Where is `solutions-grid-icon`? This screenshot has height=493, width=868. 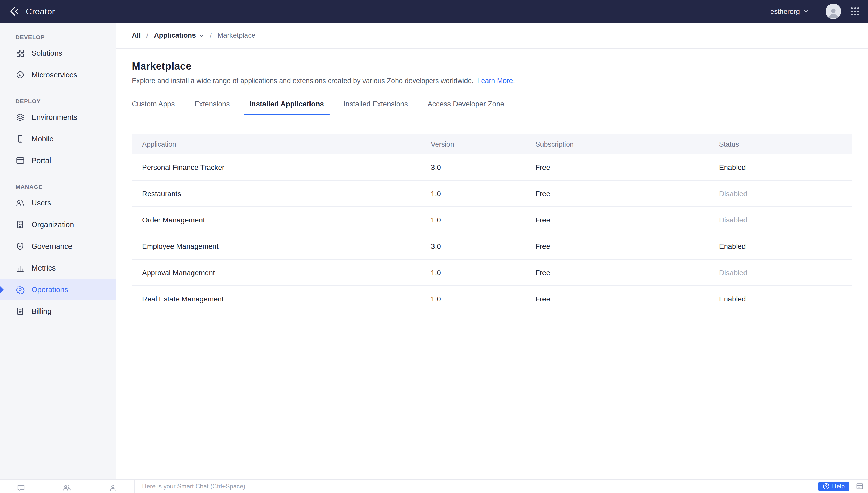
solutions-grid-icon is located at coordinates (20, 53).